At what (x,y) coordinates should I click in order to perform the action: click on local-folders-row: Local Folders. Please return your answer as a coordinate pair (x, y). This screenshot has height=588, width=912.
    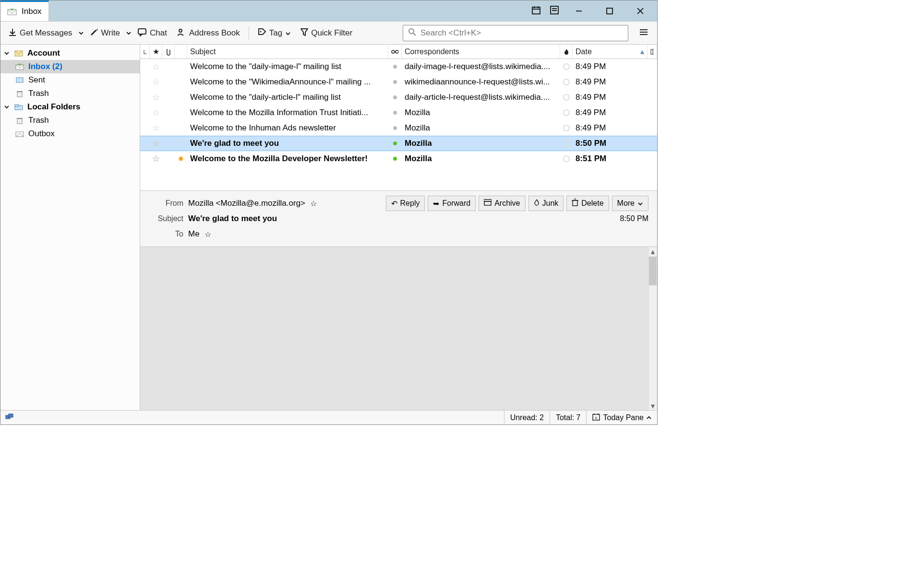
    Looking at the image, I should click on (70, 107).